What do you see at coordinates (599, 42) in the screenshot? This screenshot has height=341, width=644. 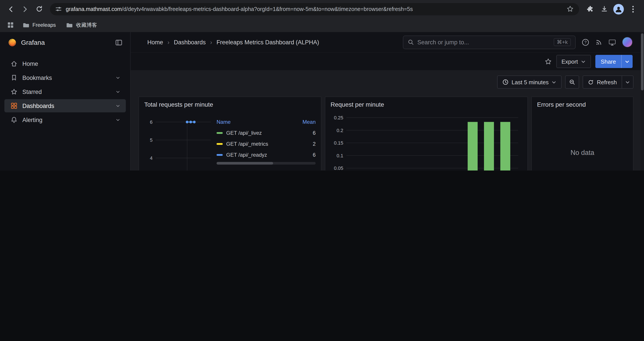 I see `news-rss-icon` at bounding box center [599, 42].